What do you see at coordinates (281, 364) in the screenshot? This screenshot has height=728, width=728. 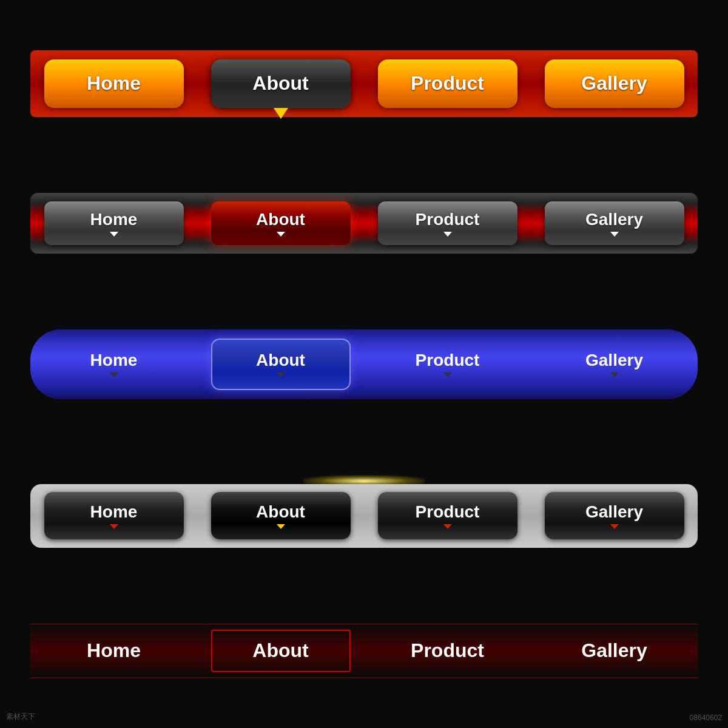 I see `nav3-about-button: About` at bounding box center [281, 364].